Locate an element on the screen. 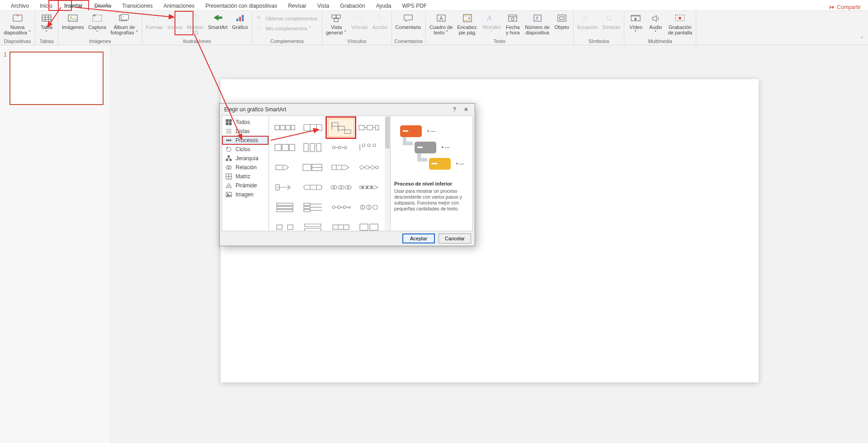  category-ciclos: Ciclos is located at coordinates (245, 149).